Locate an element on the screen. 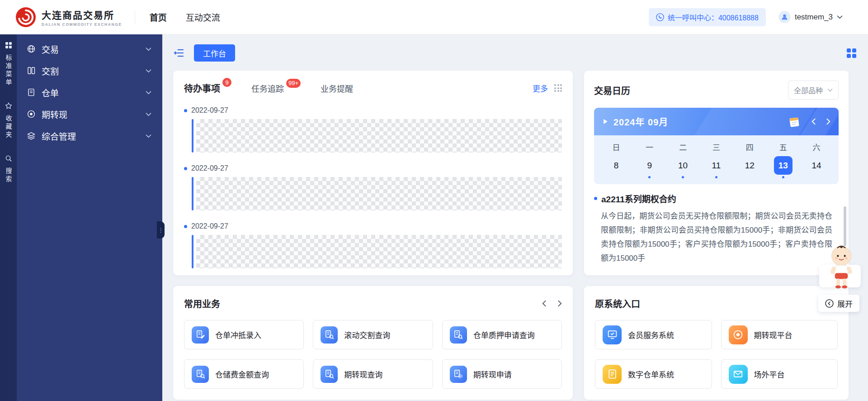  logo-title: 大连商品交易所 is located at coordinates (82, 14).